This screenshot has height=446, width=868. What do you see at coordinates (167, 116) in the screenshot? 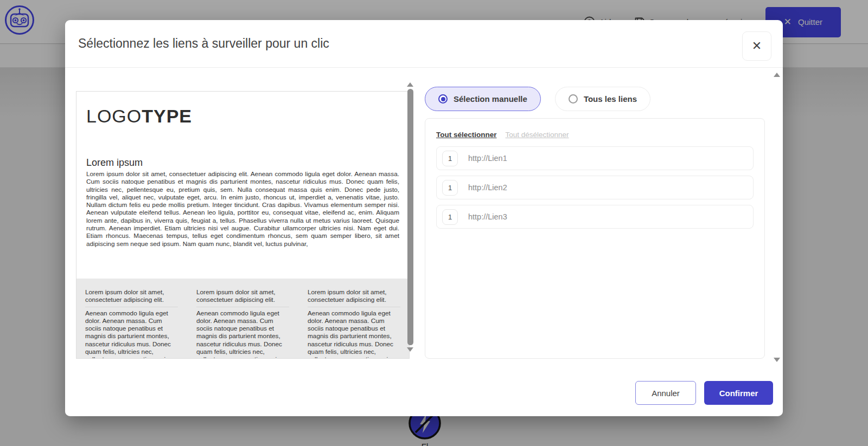
I see `logotype-bold: TYPE` at bounding box center [167, 116].